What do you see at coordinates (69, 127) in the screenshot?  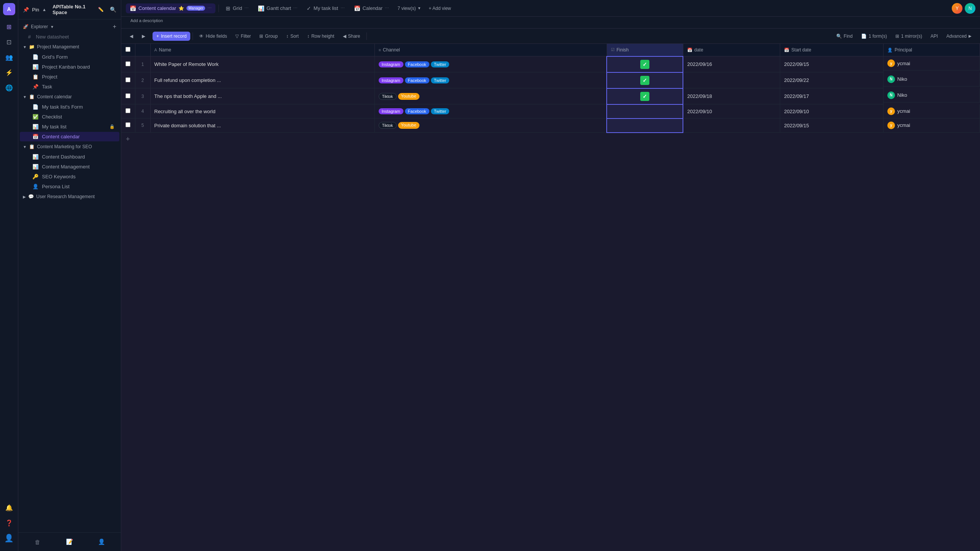 I see `sidebar-item-my-task-list: 📊 My task list 🔒` at bounding box center [69, 127].